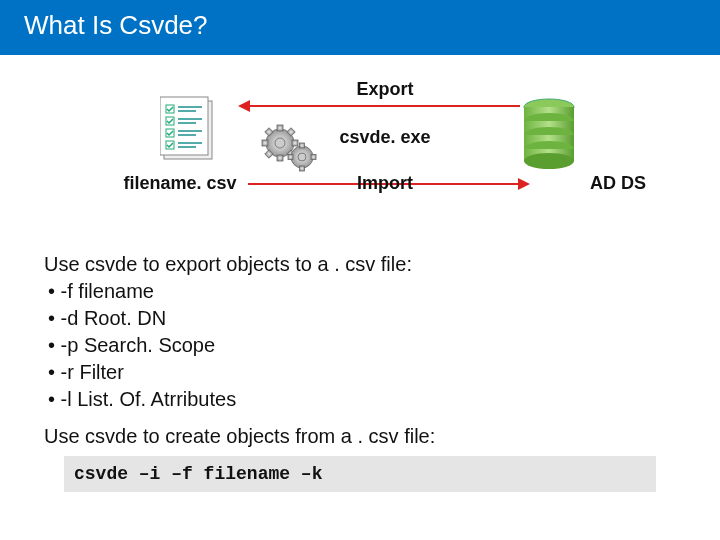  Describe the element at coordinates (385, 138) in the screenshot. I see `exe-label: csvde. exe` at that location.